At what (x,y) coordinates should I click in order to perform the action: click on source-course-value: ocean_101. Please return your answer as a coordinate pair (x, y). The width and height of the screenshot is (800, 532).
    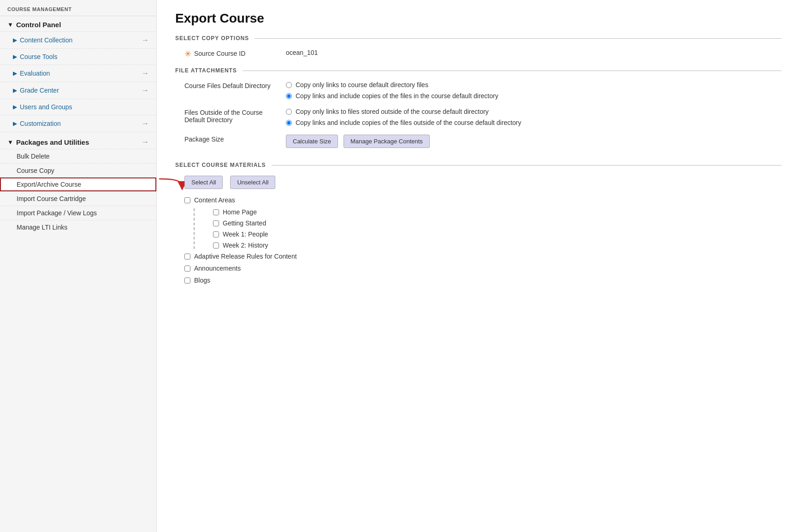
    Looking at the image, I should click on (302, 53).